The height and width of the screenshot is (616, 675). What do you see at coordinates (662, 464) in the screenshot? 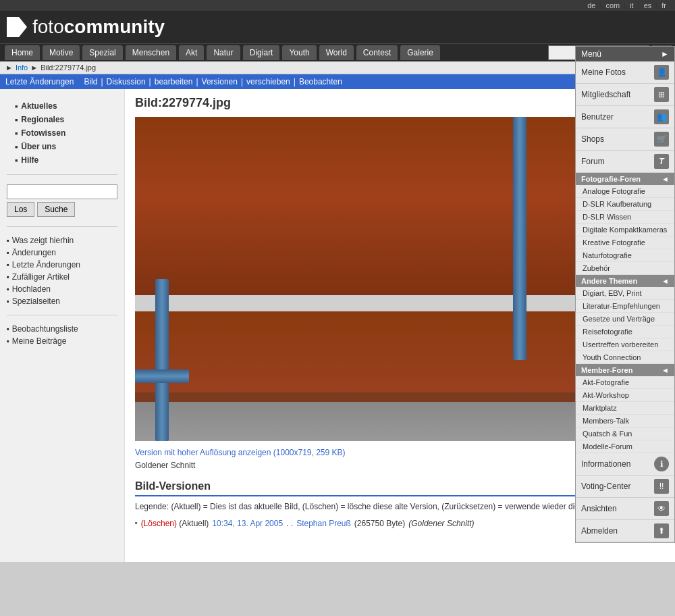
I see `menu-icon-informationen: ℹ` at bounding box center [662, 464].